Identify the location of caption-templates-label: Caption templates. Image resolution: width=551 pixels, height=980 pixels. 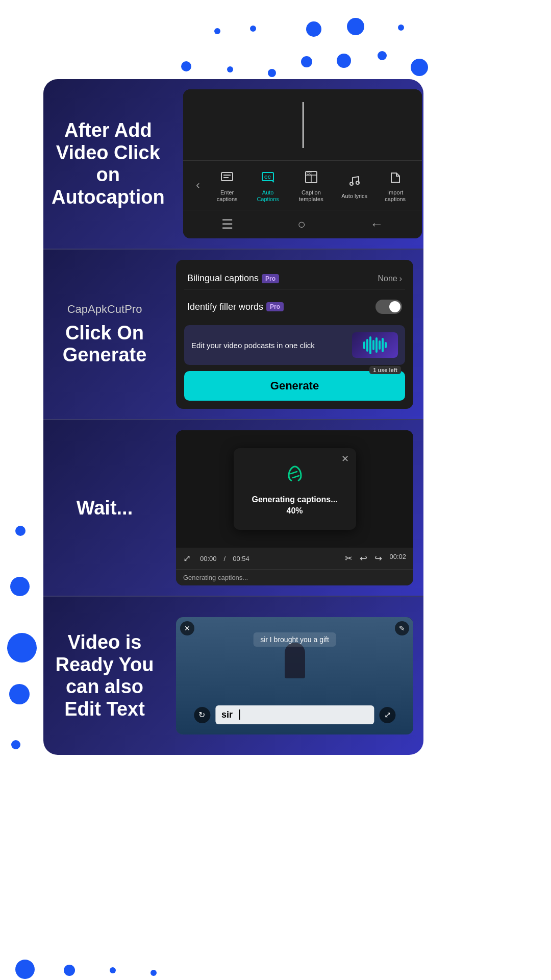
(311, 196).